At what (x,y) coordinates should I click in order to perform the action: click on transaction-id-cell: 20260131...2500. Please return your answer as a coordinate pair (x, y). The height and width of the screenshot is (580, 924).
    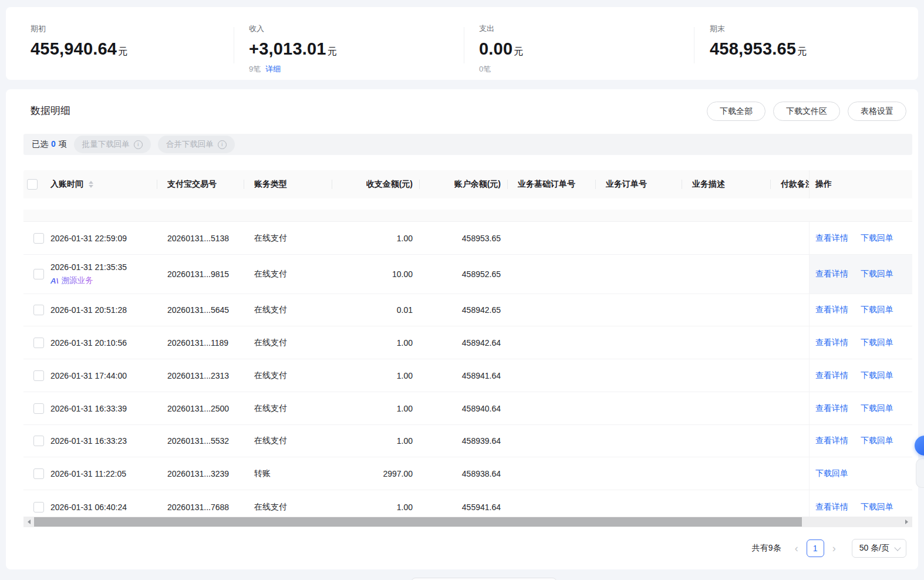
    Looking at the image, I should click on (201, 409).